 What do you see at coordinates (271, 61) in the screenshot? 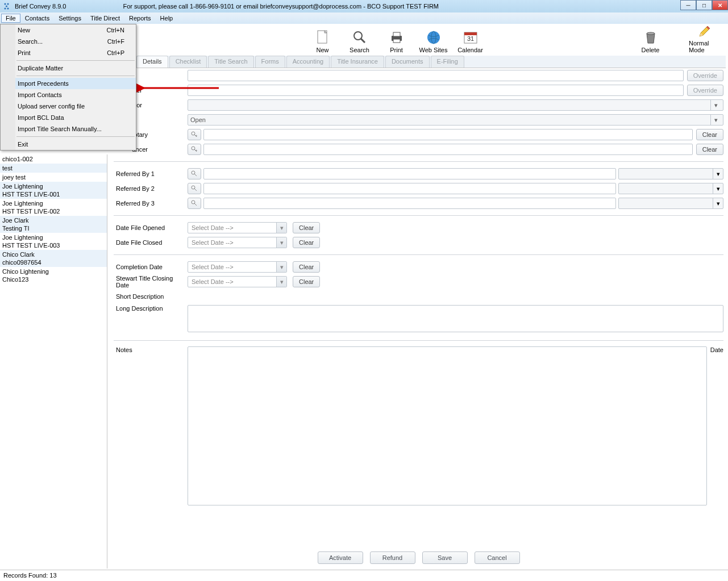
I see `tab-forms: Forms` at bounding box center [271, 61].